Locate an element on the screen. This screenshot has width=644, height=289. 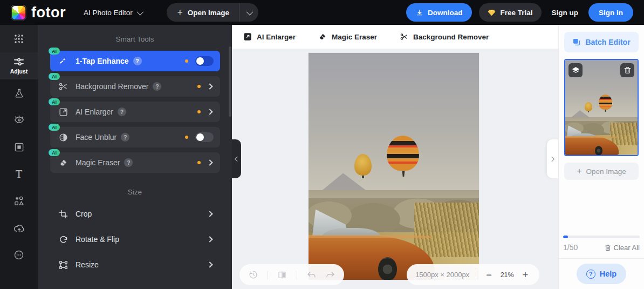
clear-all-button: Clear All is located at coordinates (622, 247).